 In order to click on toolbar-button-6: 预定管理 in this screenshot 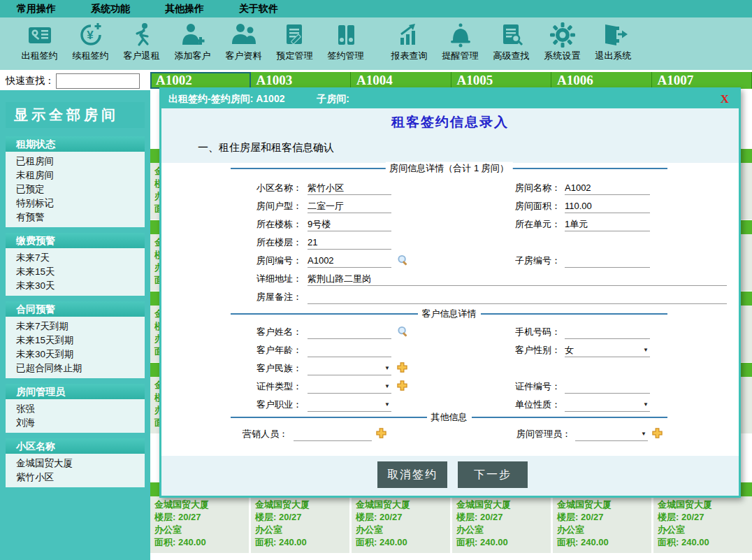, I will do `click(295, 40)`.